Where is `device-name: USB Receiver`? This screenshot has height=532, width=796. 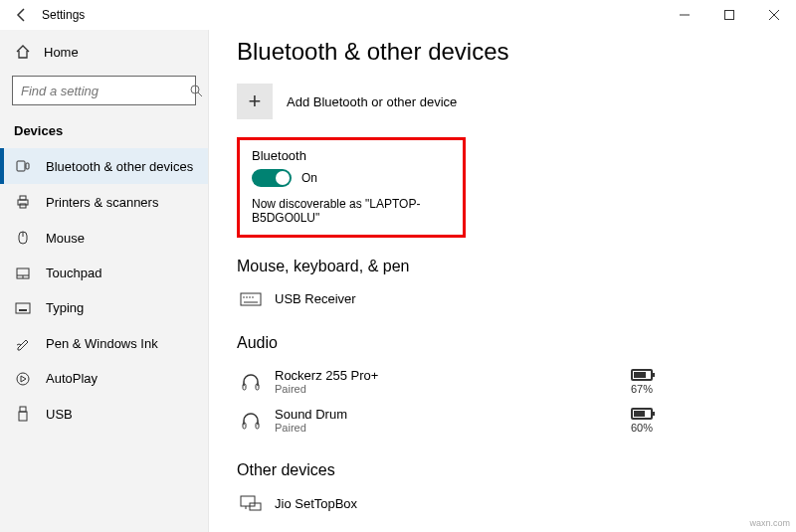 device-name: USB Receiver is located at coordinates (523, 298).